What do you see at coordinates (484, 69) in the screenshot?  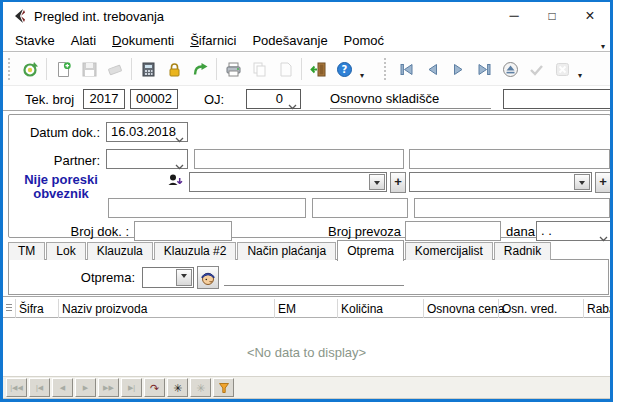 I see `nav-last-button` at bounding box center [484, 69].